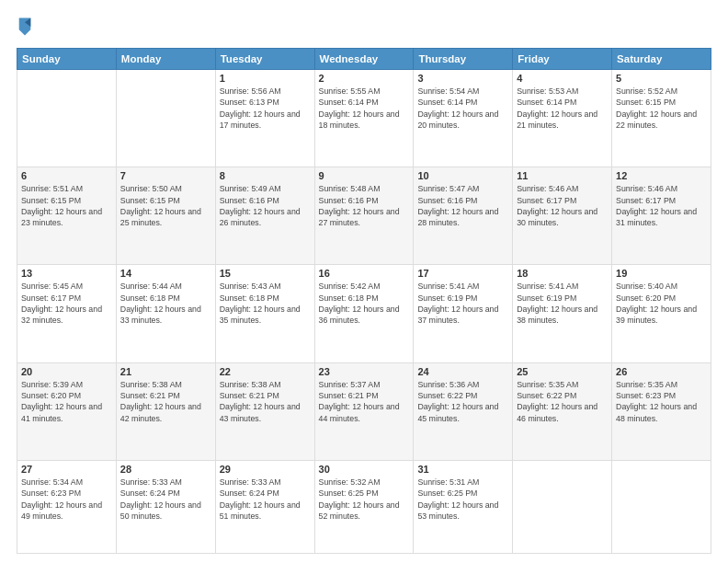  I want to click on day-number: 16, so click(364, 273).